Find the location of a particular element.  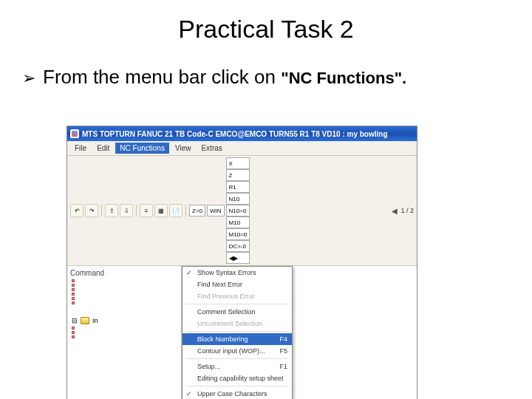

dropdown-item: Uncomment Selection is located at coordinates (237, 324).